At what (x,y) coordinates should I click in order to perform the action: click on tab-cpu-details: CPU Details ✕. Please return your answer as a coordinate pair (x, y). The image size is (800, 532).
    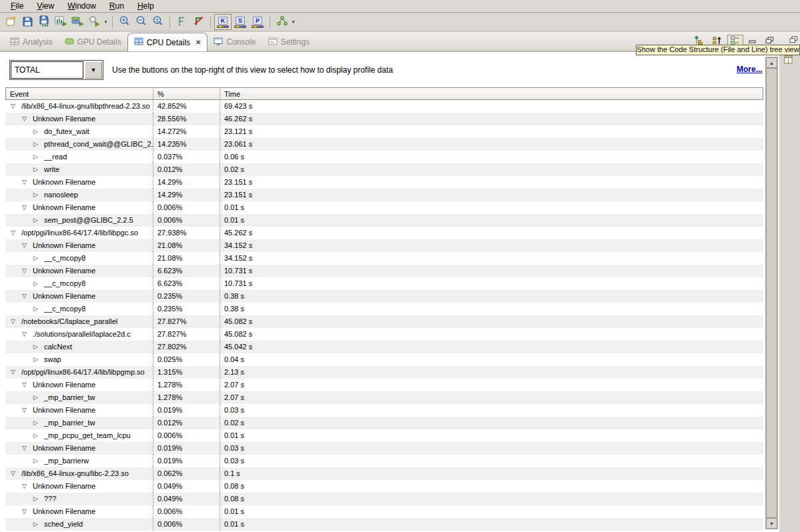
    Looking at the image, I should click on (168, 42).